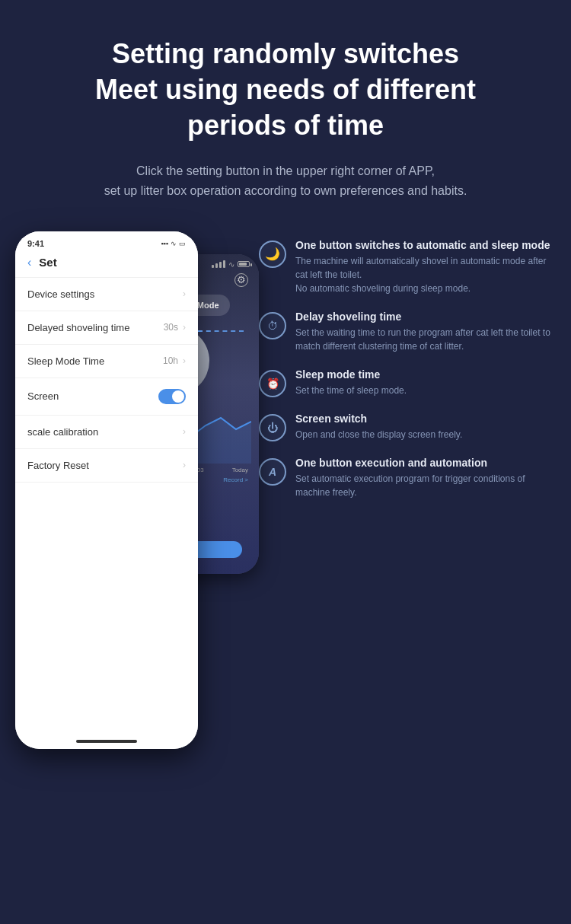 This screenshot has height=924, width=571. I want to click on feature-item-5: A One button execution and automation Se…, so click(407, 478).